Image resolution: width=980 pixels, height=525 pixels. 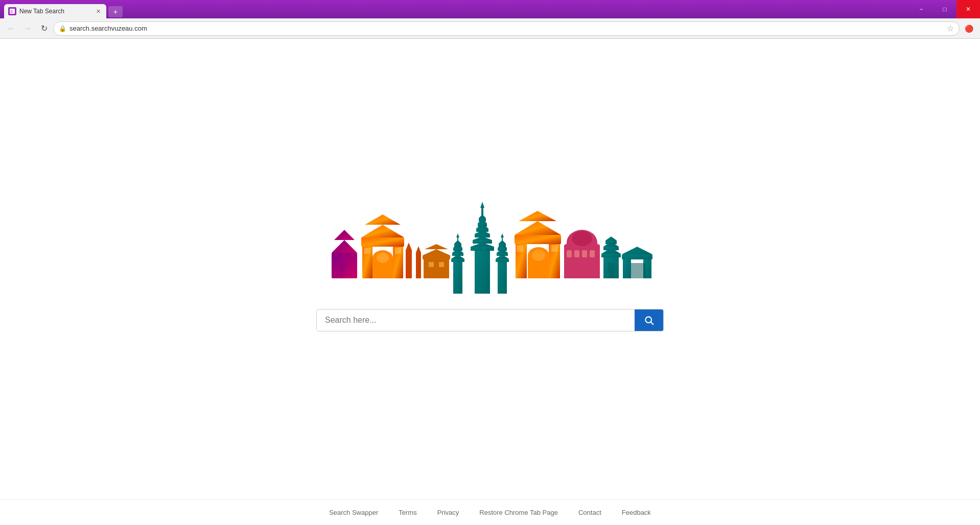 What do you see at coordinates (476, 320) in the screenshot?
I see `search-input` at bounding box center [476, 320].